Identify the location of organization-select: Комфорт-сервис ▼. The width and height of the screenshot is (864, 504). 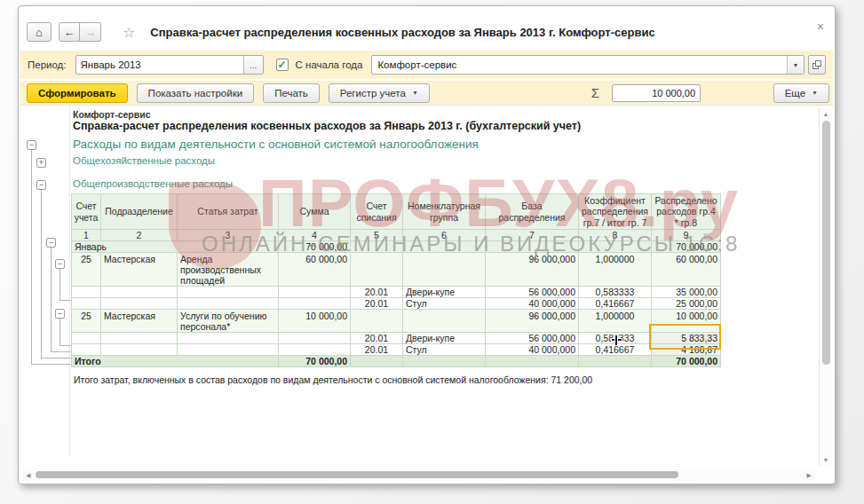
(588, 65).